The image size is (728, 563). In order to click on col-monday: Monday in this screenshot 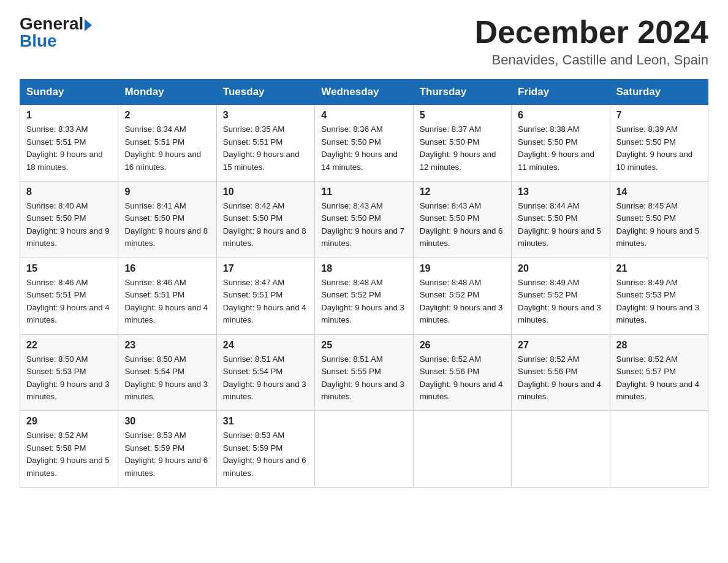, I will do `click(167, 92)`.